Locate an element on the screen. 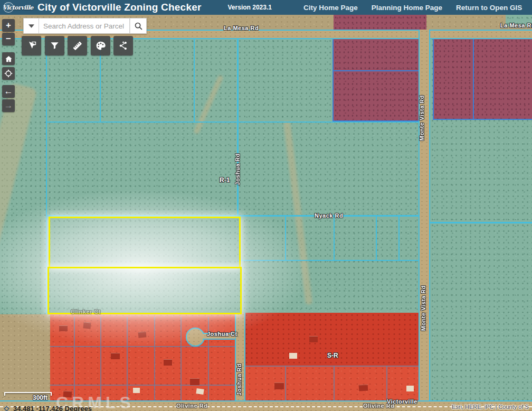  select-tool-button is located at coordinates (32, 45).